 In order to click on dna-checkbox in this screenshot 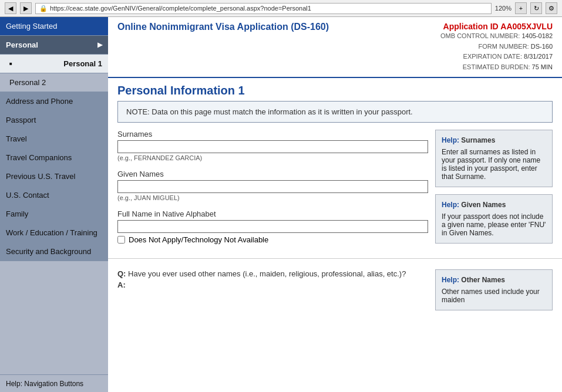, I will do `click(121, 239)`.